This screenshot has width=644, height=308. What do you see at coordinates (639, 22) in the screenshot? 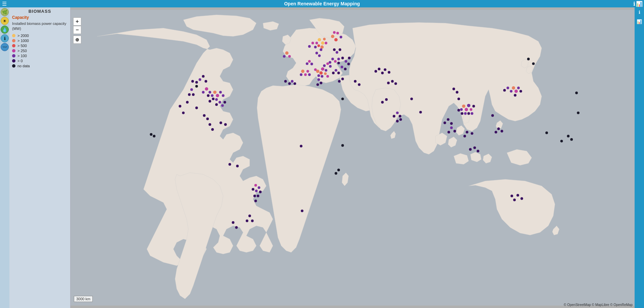
I see `right-chart-icon: 📊` at bounding box center [639, 22].